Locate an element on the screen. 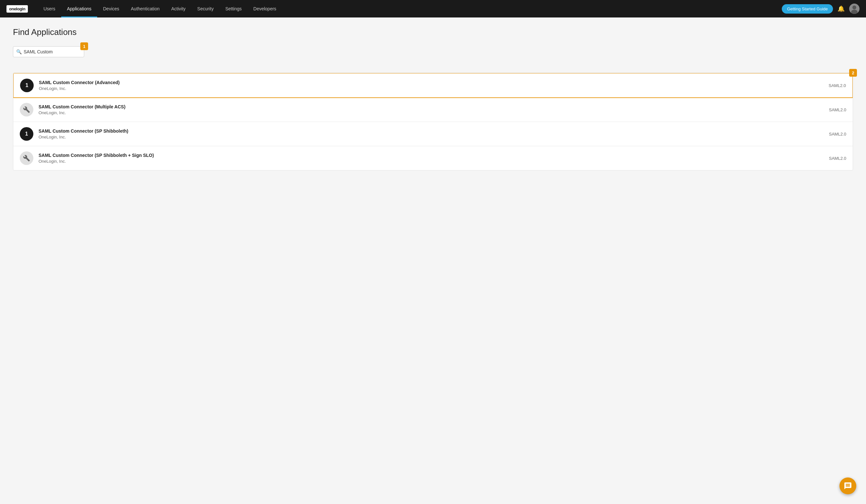 This screenshot has width=866, height=504. nav-links: UsersApplicationsDevicesAuthenticationAc… is located at coordinates (410, 9).